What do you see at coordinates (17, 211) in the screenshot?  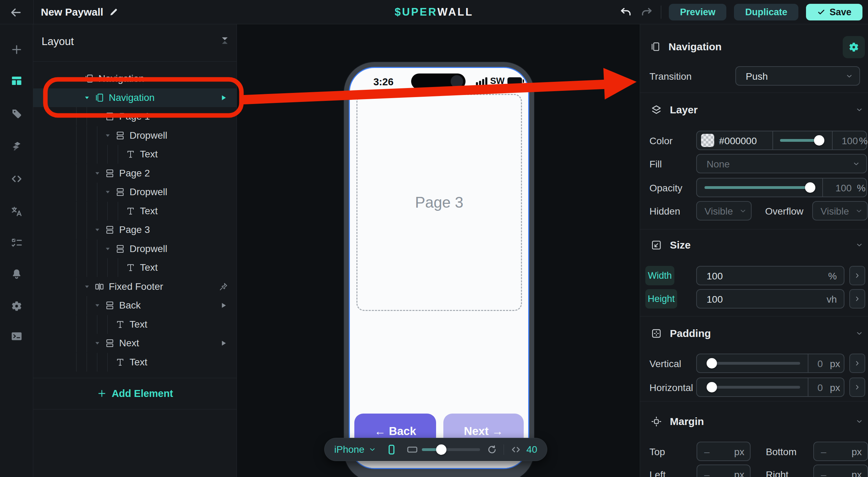 I see `rail-item-localization` at bounding box center [17, 211].